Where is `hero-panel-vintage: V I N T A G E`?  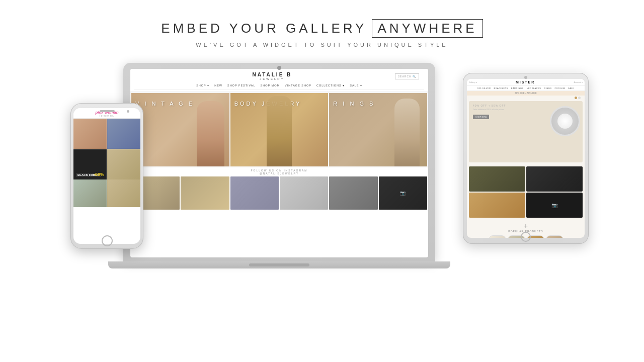 hero-panel-vintage: V I N T A G E is located at coordinates (180, 130).